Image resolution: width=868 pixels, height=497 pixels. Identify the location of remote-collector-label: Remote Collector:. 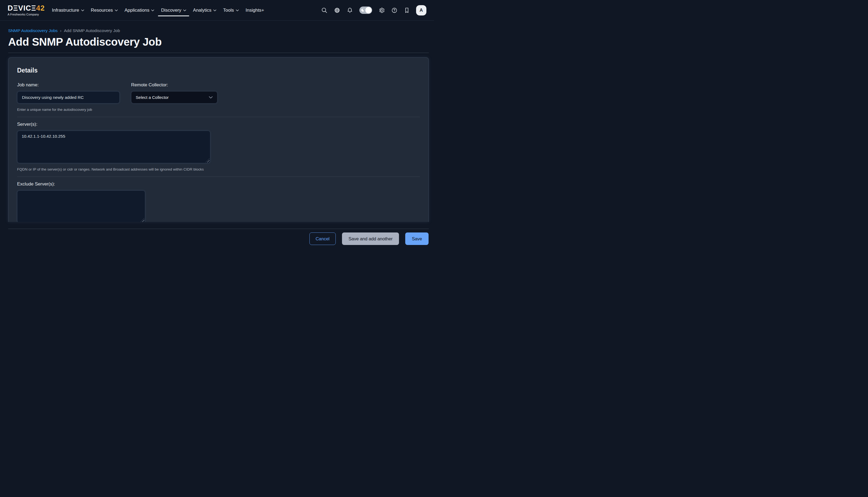
(174, 85).